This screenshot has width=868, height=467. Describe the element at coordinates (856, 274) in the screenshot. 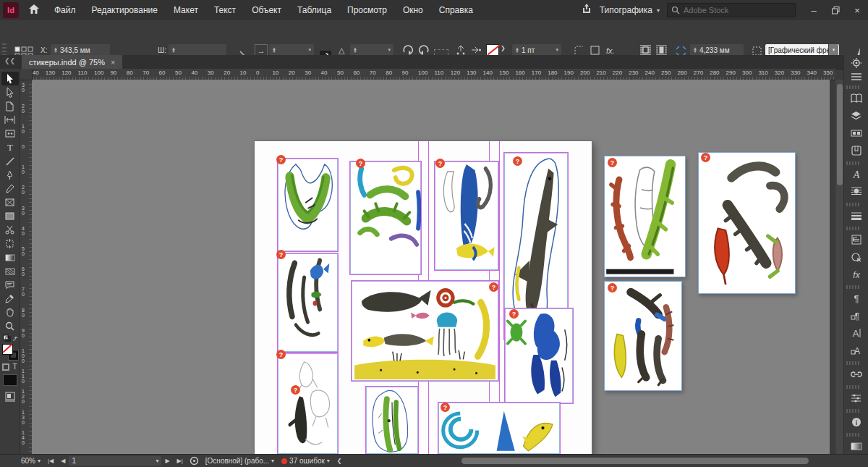

I see `effects-icon: fx` at that location.